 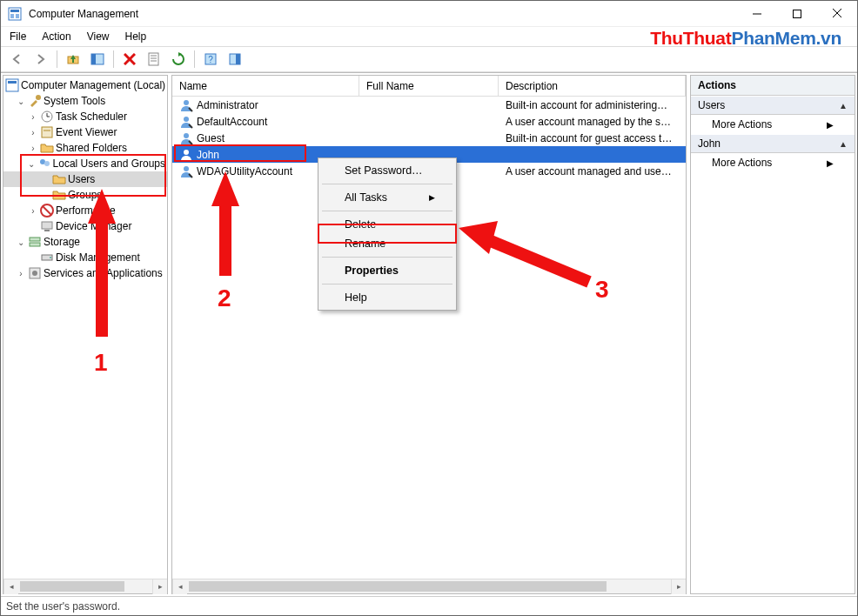 I want to click on nav-back-button, so click(x=17, y=59).